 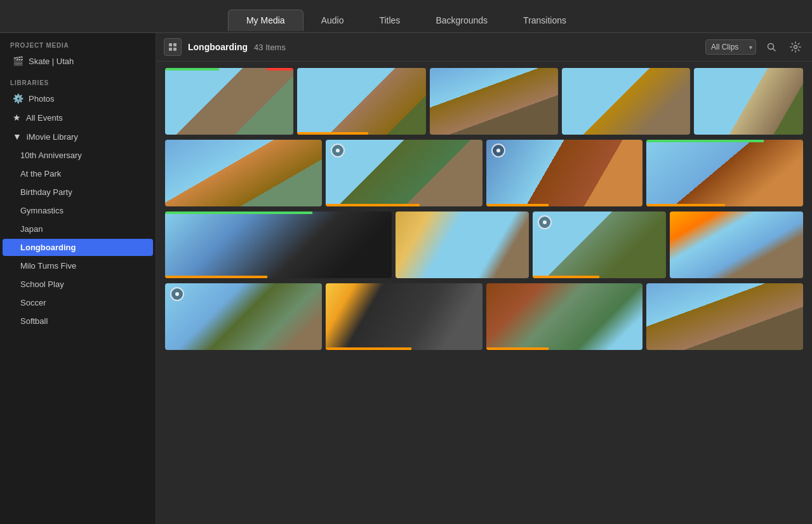 What do you see at coordinates (333, 20) in the screenshot?
I see `tab-audio: Audio` at bounding box center [333, 20].